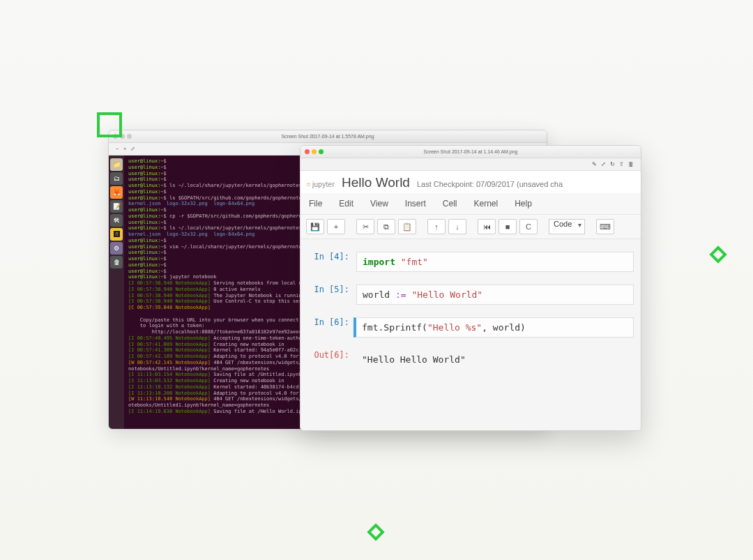 Image resolution: width=753 pixels, height=560 pixels. Describe the element at coordinates (116, 192) in the screenshot. I see `firefox-icon: 🦊` at that location.